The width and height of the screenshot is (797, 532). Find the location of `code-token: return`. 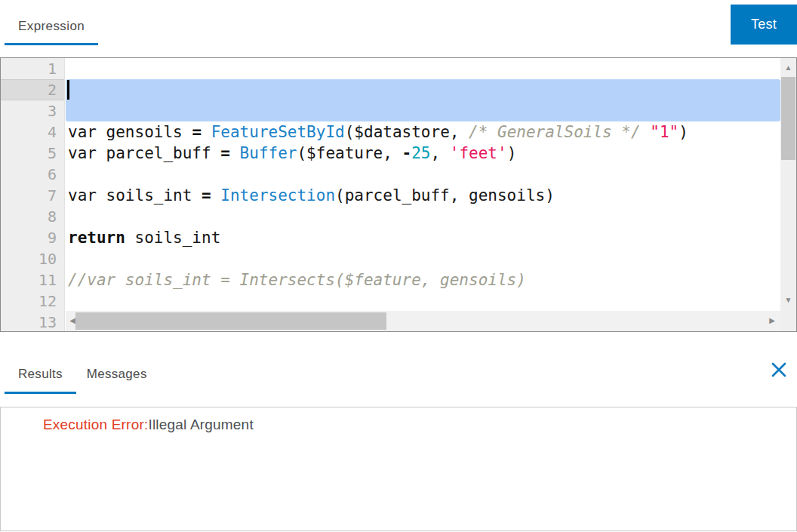

code-token: return is located at coordinates (97, 238).